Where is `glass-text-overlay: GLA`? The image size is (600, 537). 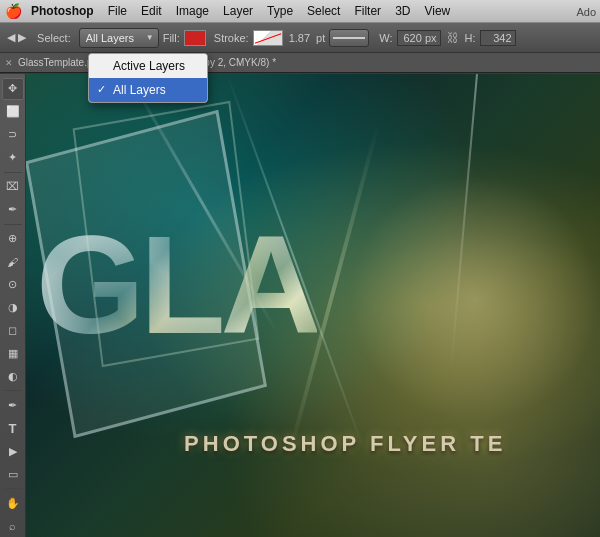 glass-text-overlay: GLA is located at coordinates (176, 285).